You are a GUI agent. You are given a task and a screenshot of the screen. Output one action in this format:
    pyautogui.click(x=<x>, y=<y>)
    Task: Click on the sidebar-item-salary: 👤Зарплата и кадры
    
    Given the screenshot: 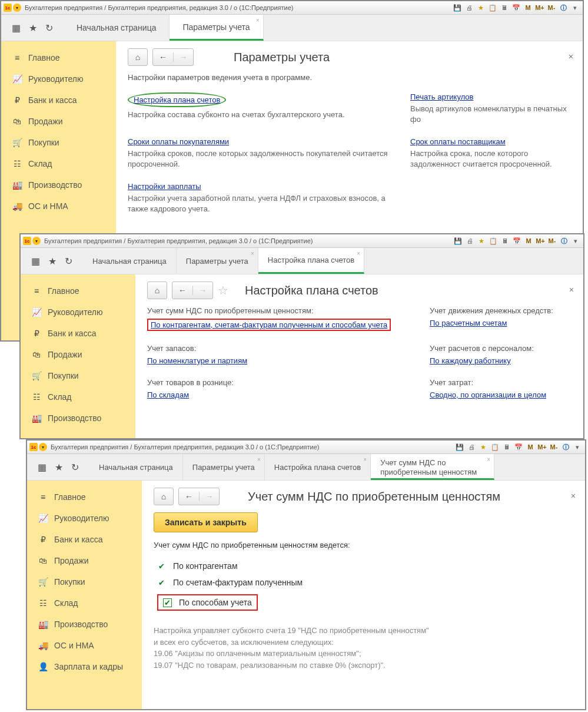 What is the action you would take?
    pyautogui.click(x=85, y=667)
    